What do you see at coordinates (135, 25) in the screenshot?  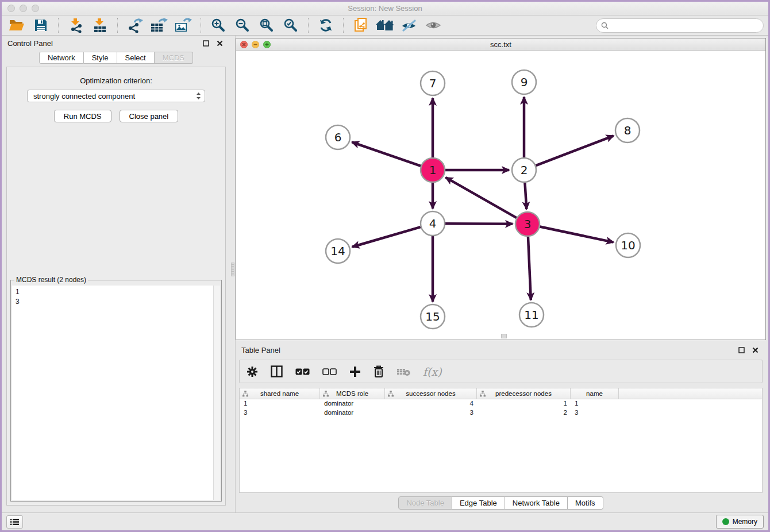 I see `export-network-icon` at bounding box center [135, 25].